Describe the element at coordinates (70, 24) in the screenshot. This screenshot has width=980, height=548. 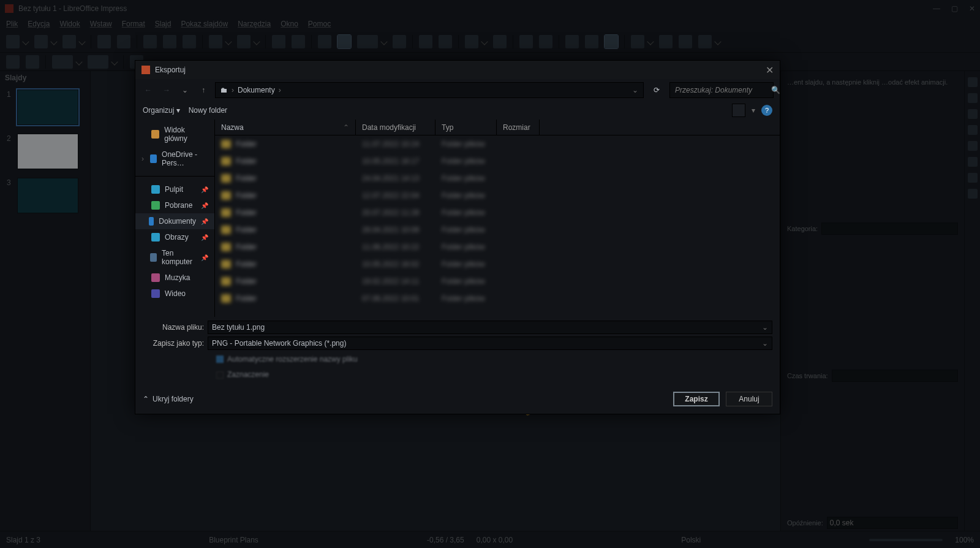
I see `menu-widok: Widok` at that location.